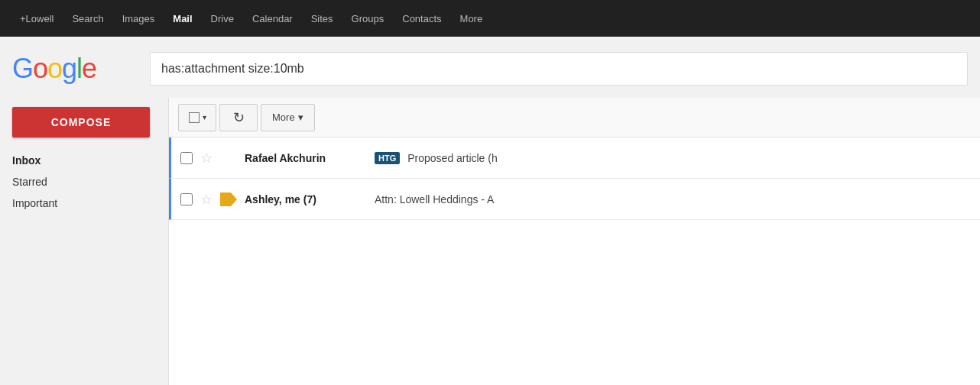  I want to click on sender-name-1: Rafael Akchurin, so click(306, 158).